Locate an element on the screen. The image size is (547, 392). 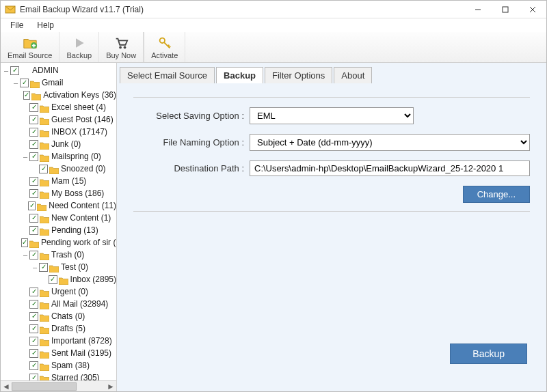
toolbar-email-source: Email Source is located at coordinates (30, 47).